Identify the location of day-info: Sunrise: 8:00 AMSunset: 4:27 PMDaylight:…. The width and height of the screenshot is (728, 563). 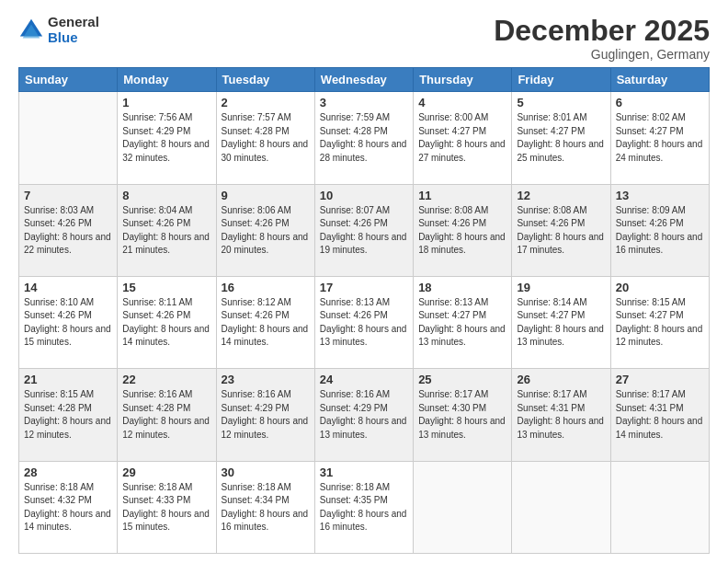
(461, 138).